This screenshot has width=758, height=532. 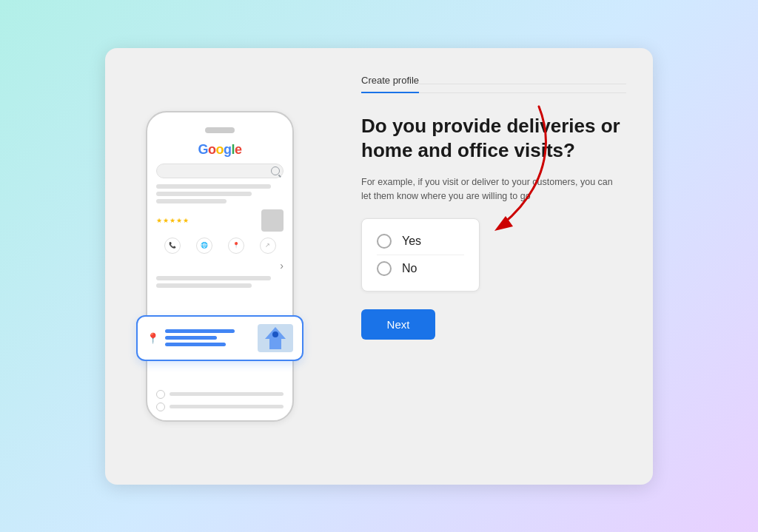 What do you see at coordinates (384, 241) in the screenshot?
I see `radio-yes` at bounding box center [384, 241].